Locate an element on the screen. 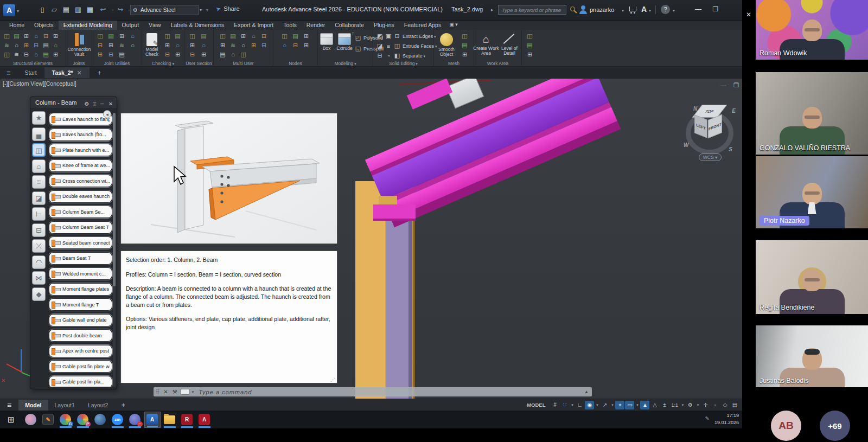  new-file-icon: ▯ is located at coordinates (42, 10).